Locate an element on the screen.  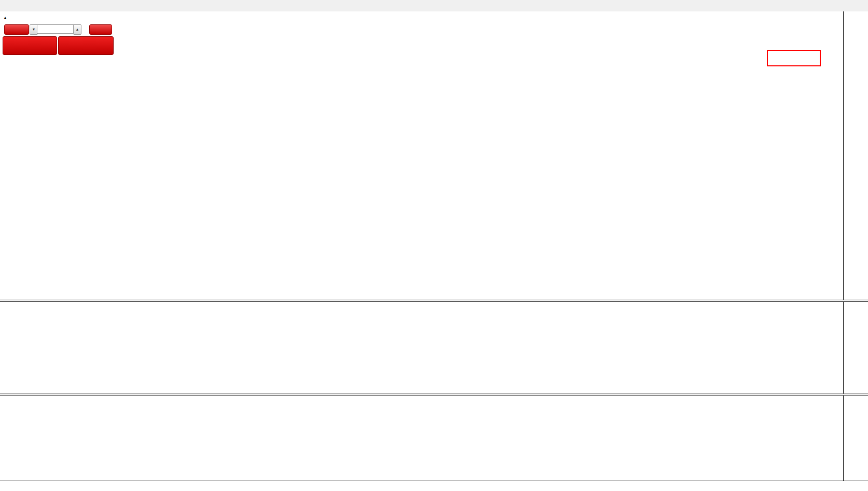
time-axis is located at coordinates (434, 486).